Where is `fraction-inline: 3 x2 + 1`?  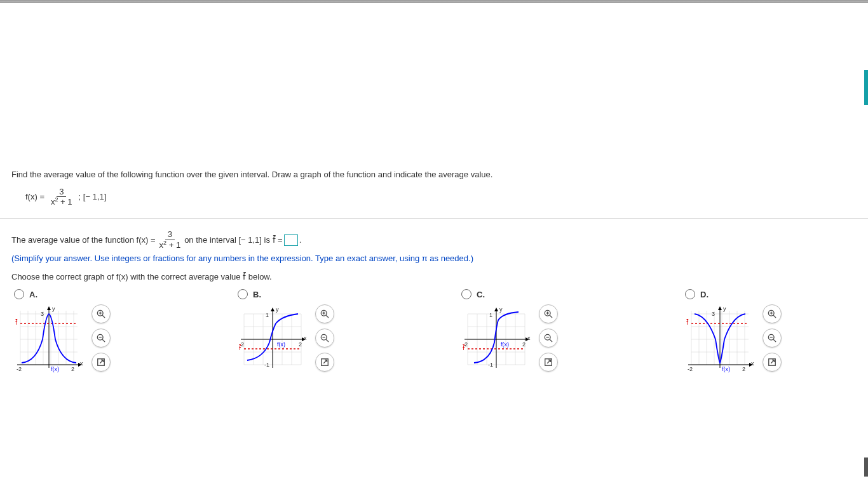
fraction-inline: 3 x2 + 1 is located at coordinates (170, 240).